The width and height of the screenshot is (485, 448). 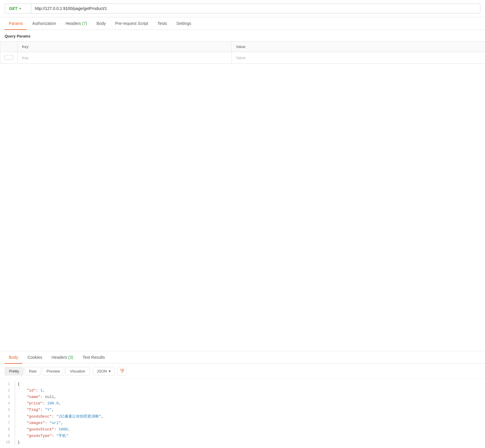 What do you see at coordinates (243, 53) in the screenshot?
I see `params-table: Key Value Key Value` at bounding box center [243, 53].